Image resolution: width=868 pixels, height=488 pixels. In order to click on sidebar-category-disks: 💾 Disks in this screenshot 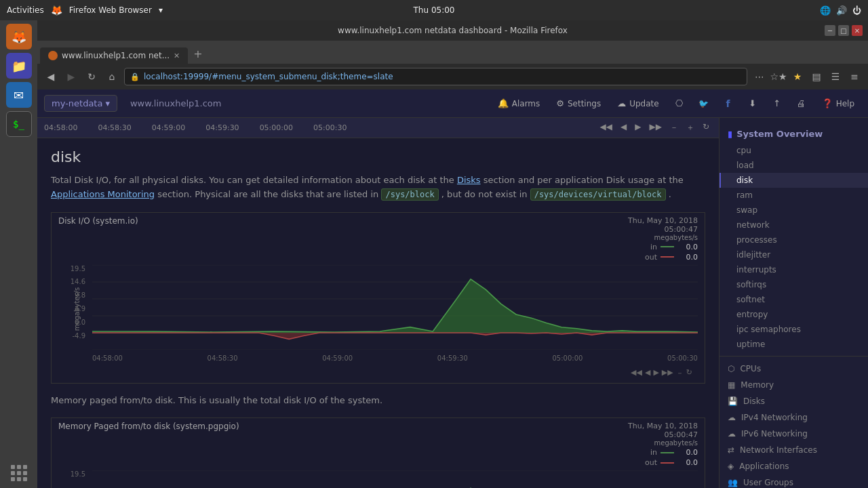, I will do `click(793, 401)`.